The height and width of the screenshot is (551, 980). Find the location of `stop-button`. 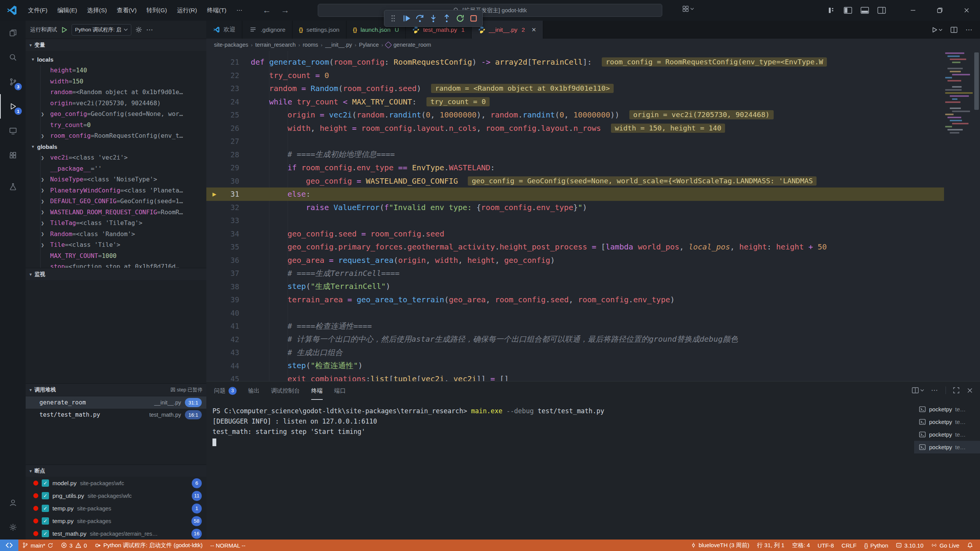

stop-button is located at coordinates (474, 18).